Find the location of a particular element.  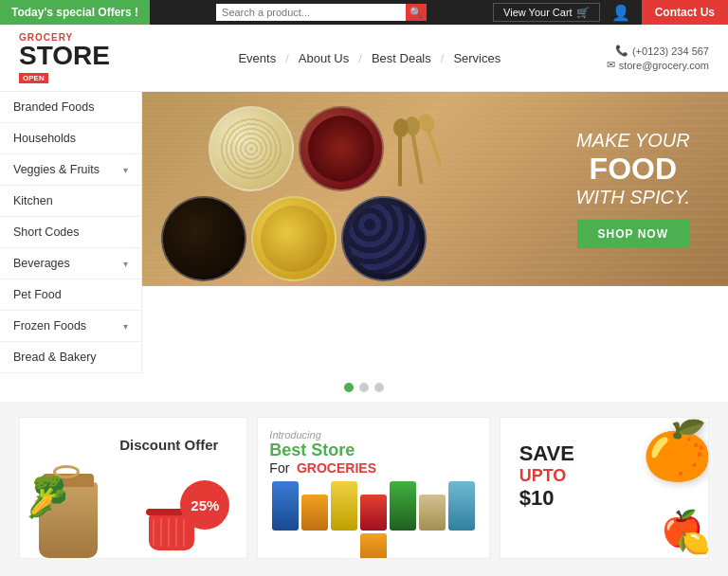

slider-dots is located at coordinates (364, 387).